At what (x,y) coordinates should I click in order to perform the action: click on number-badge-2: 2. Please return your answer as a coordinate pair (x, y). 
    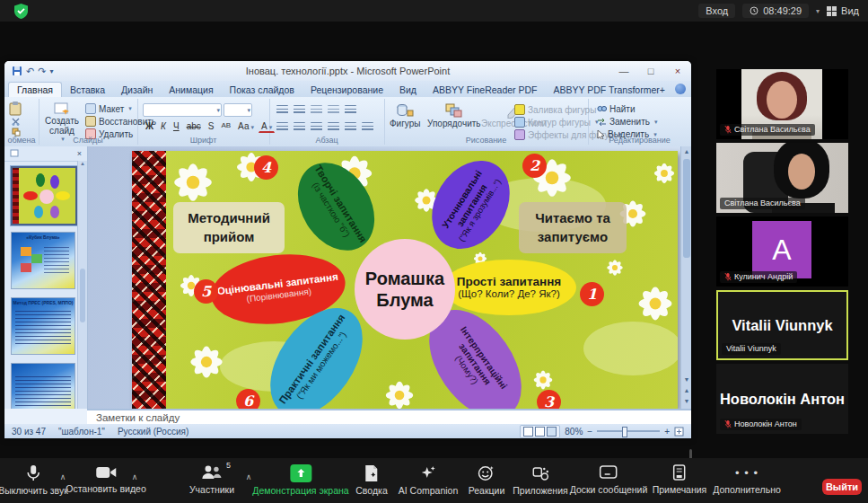
    Looking at the image, I should click on (535, 165).